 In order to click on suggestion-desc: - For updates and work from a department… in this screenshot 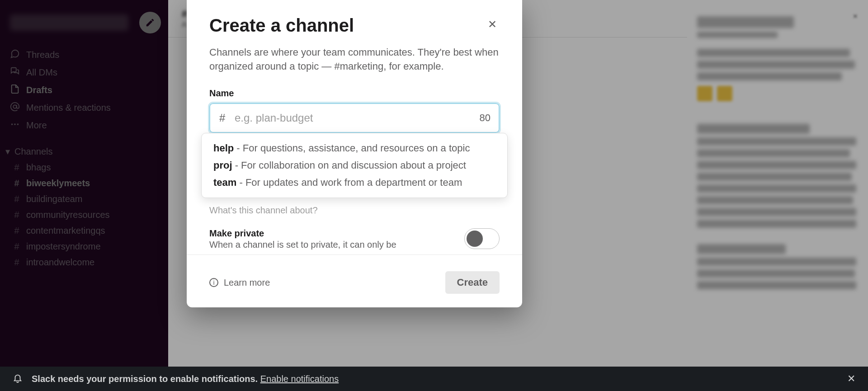, I will do `click(349, 183)`.